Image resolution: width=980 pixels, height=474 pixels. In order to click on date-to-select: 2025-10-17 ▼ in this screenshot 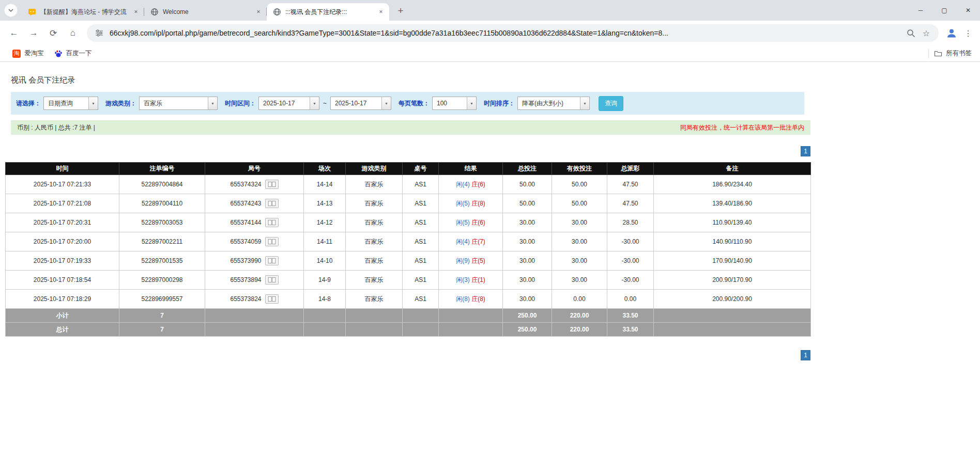, I will do `click(361, 103)`.